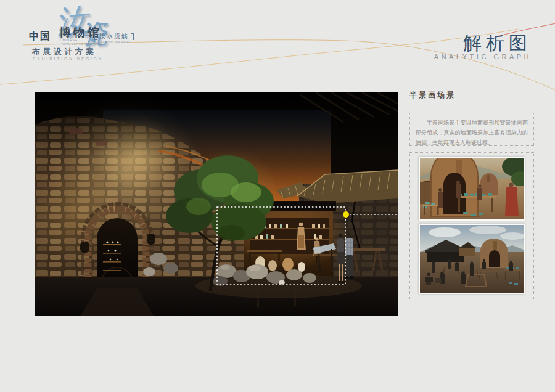  Describe the element at coordinates (403, 214) in the screenshot. I see `leader-line-outer` at that location.